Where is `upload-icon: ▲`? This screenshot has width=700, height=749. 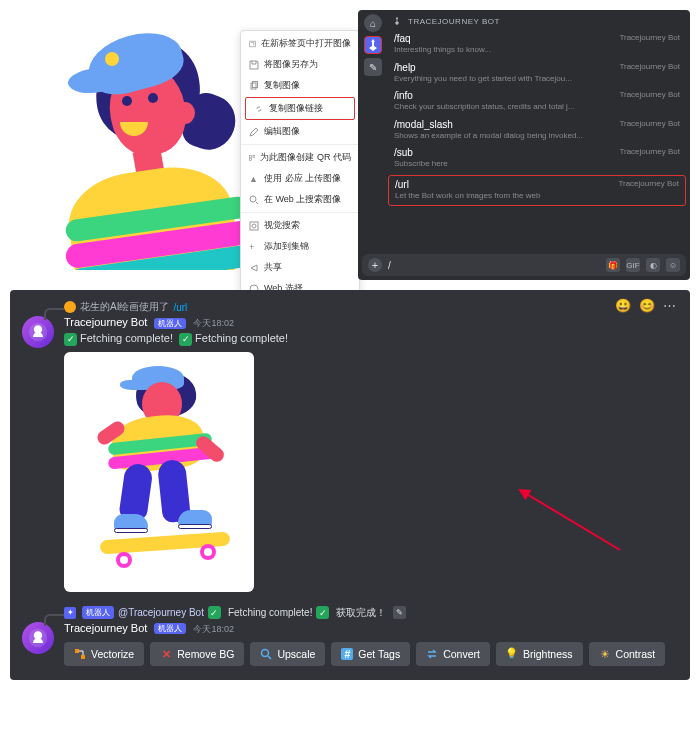
upload-icon: ▲ is located at coordinates (254, 179).